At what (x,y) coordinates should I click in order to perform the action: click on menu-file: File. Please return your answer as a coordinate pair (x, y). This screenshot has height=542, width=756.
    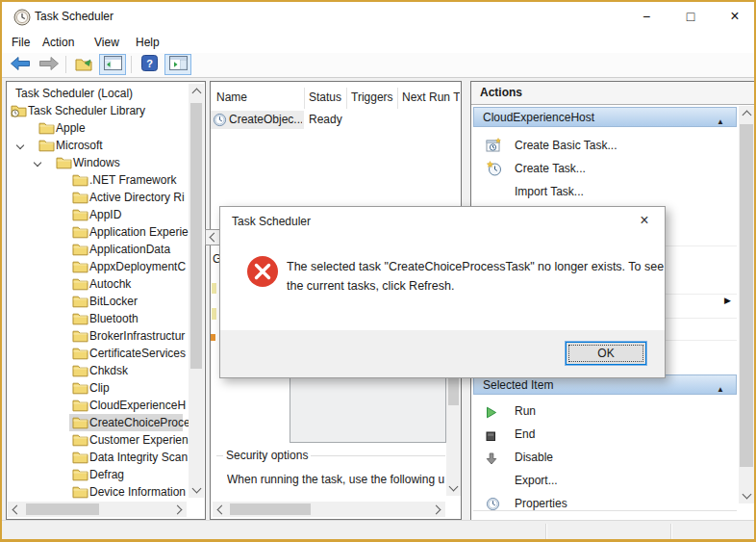
    Looking at the image, I should click on (21, 42).